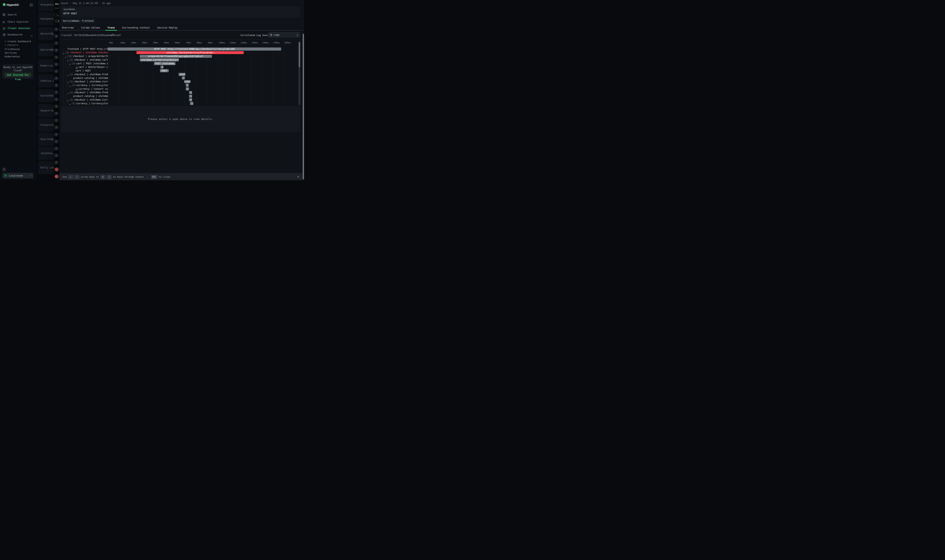  What do you see at coordinates (190, 53) in the screenshot?
I see `span-bar: oteldemo.CheckoutService/PlaceOrder` at bounding box center [190, 53].